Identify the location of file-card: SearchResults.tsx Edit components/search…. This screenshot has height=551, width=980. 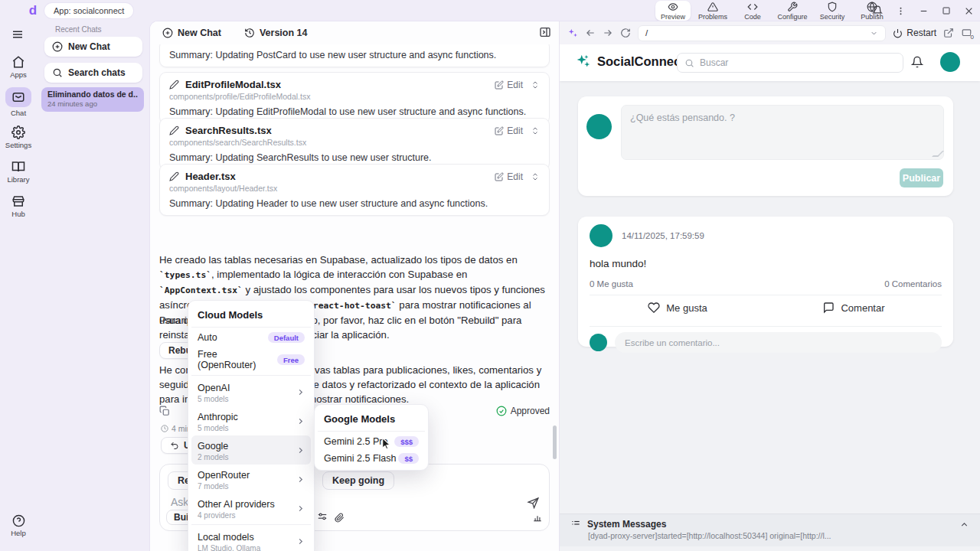
(354, 144).